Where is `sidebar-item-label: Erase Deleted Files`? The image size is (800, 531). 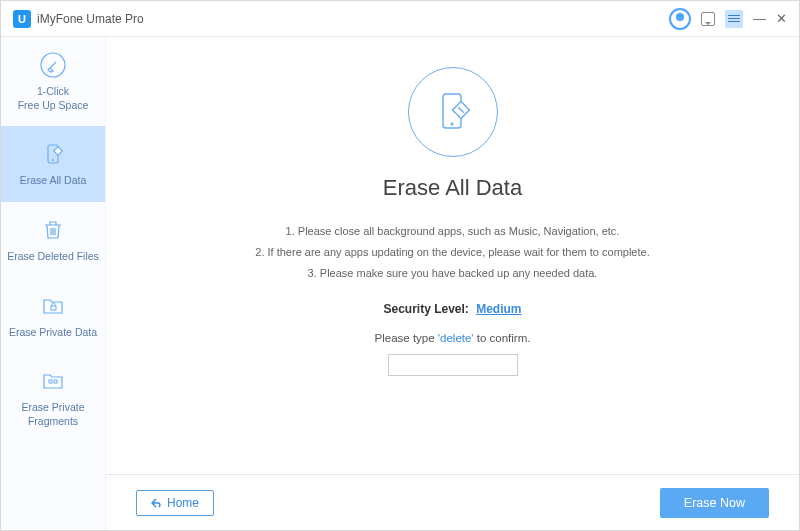 sidebar-item-label: Erase Deleted Files is located at coordinates (53, 257).